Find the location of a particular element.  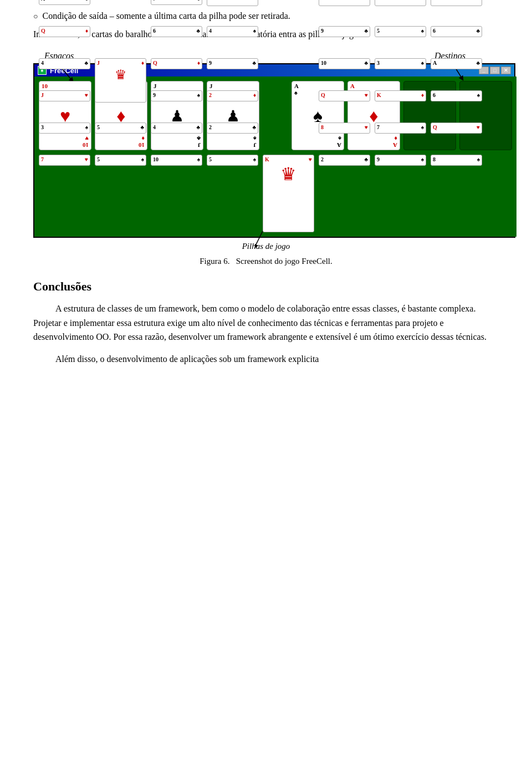

card-br: A♠ is located at coordinates (339, 142).